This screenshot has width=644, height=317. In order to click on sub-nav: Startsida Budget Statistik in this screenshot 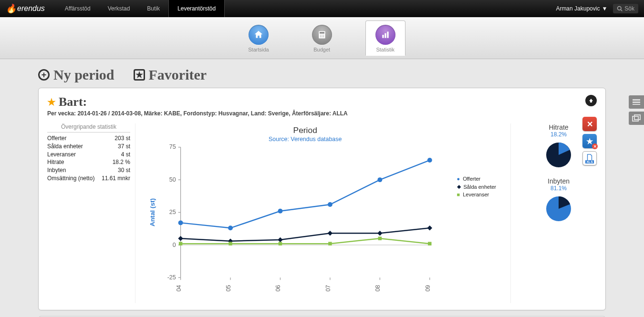, I will do `click(322, 38)`.